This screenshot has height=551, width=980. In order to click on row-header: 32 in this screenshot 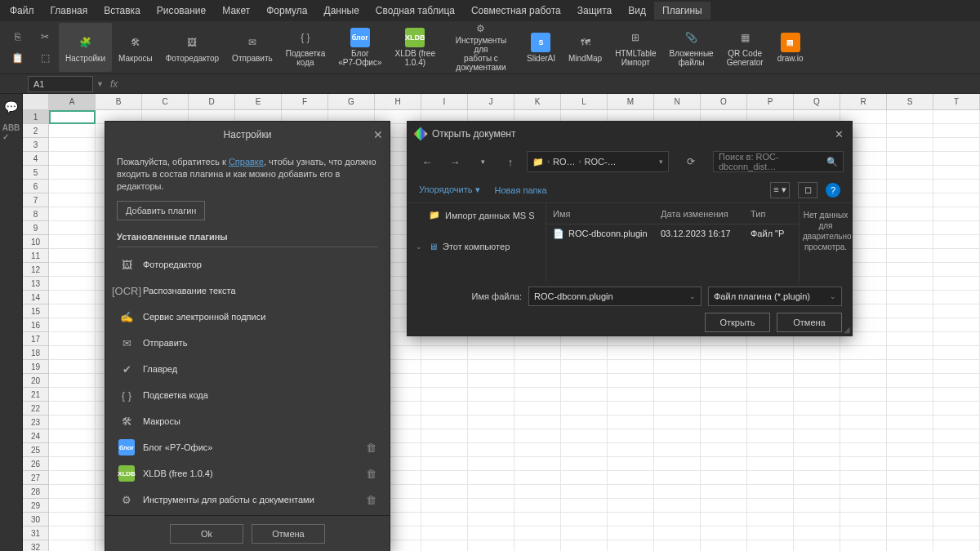, I will do `click(36, 545)`.